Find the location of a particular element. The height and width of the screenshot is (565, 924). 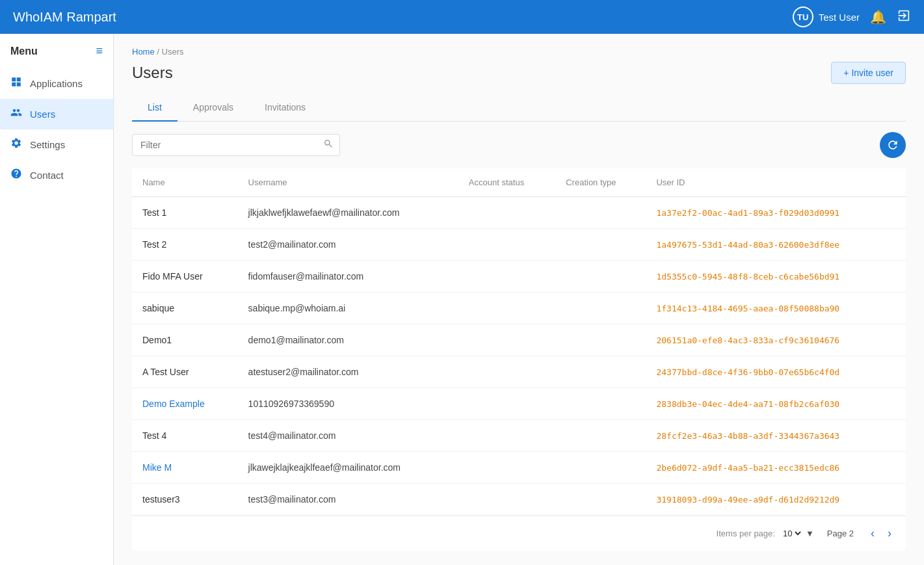

refresh-button is located at coordinates (893, 145).